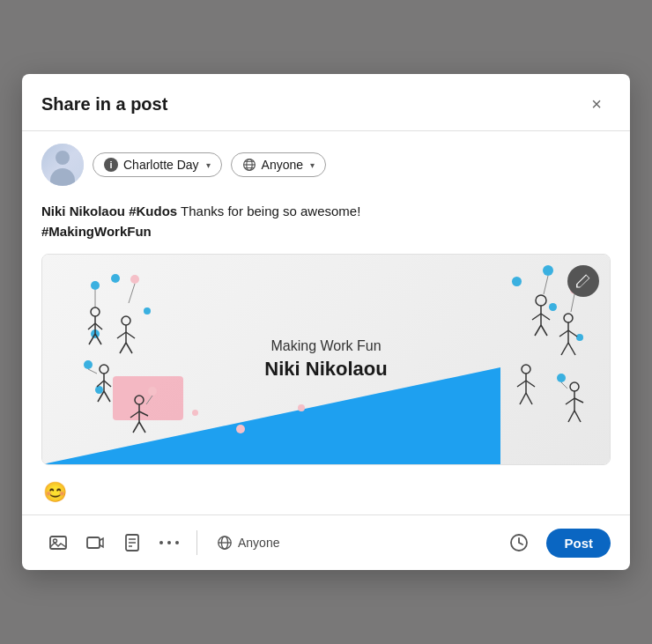  I want to click on modal-header: Share in a post ×, so click(326, 102).